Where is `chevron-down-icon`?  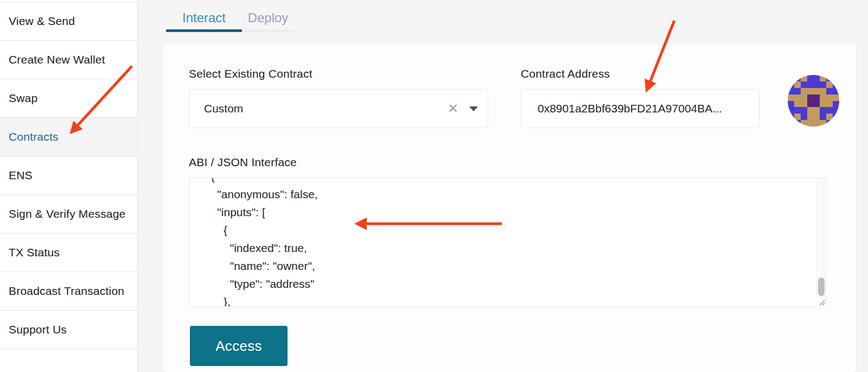 chevron-down-icon is located at coordinates (474, 109).